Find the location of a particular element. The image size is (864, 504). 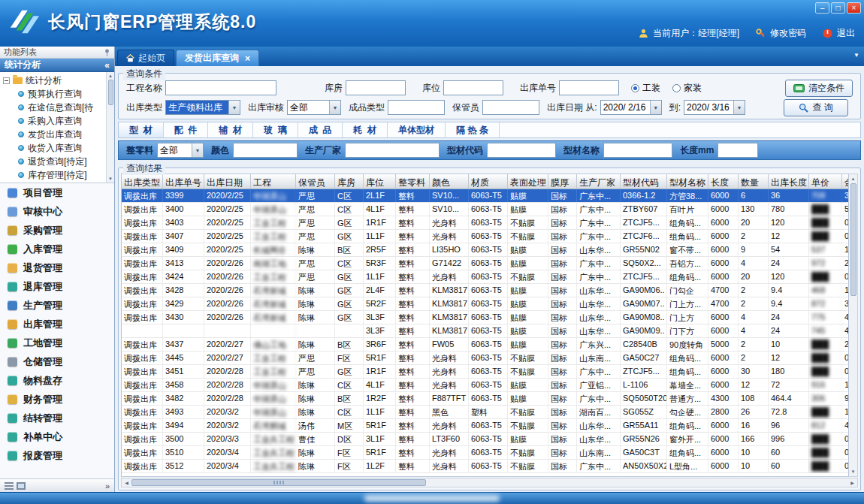

order-no-input is located at coordinates (589, 88).